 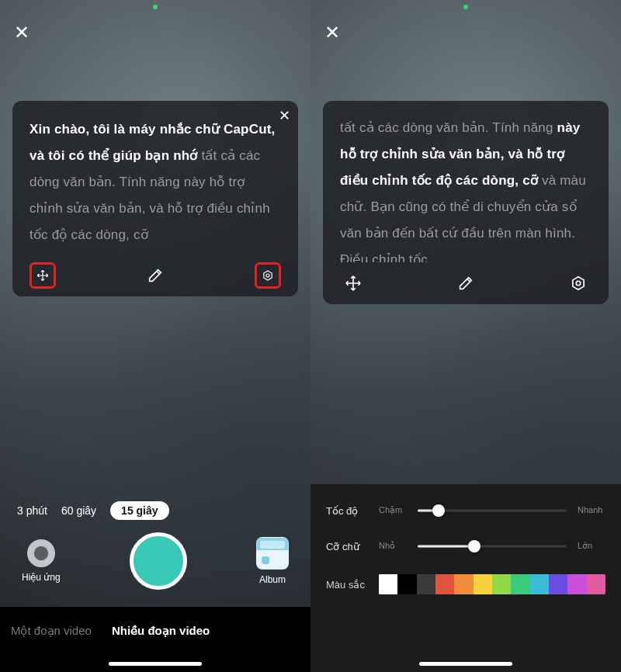 What do you see at coordinates (466, 584) in the screenshot?
I see `color-row: Màu sắc` at bounding box center [466, 584].